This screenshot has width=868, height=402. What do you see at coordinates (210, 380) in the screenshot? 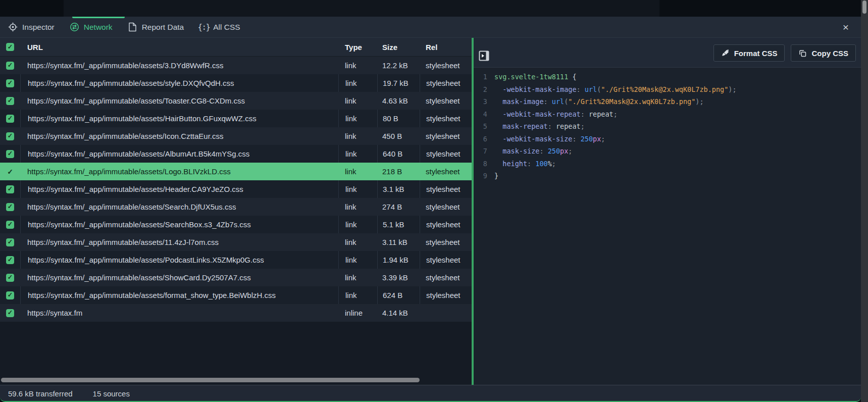
I see `horizontal-scrollbar-thumb` at bounding box center [210, 380].